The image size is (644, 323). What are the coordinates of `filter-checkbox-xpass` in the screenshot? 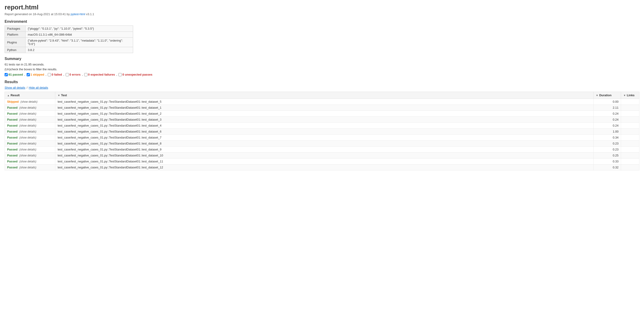 It's located at (120, 75).